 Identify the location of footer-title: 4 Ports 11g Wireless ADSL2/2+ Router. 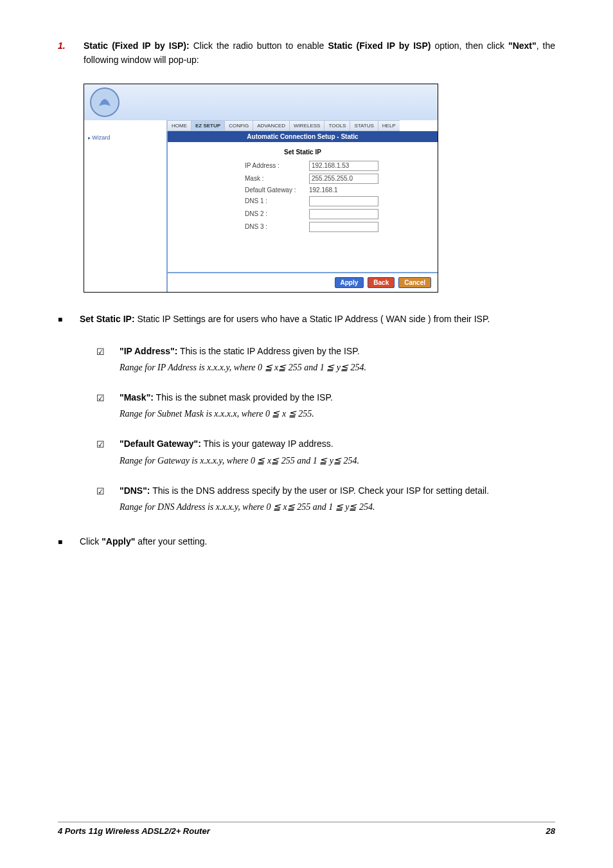
(134, 831).